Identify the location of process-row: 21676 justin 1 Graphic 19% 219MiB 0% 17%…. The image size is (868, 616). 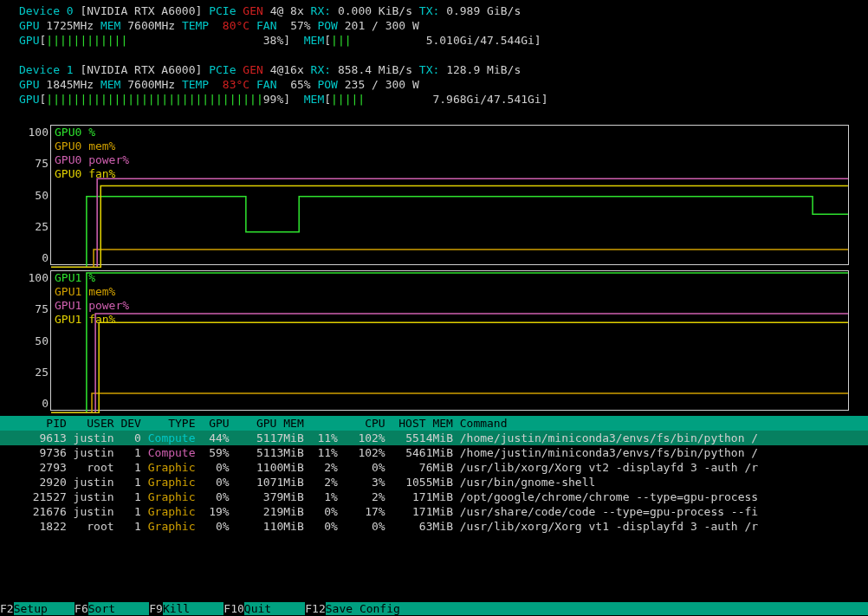
(434, 511).